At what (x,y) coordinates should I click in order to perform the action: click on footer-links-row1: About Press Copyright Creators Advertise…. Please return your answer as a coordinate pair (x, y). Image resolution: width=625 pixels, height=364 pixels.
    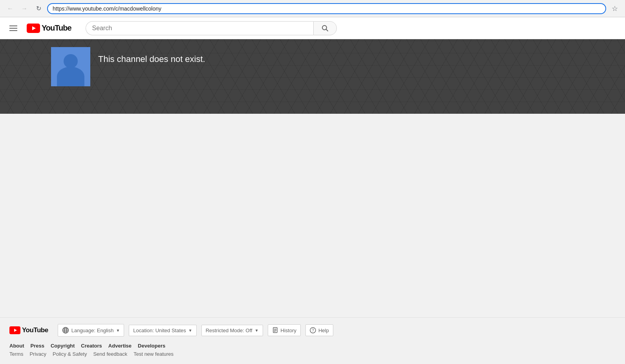
    Looking at the image, I should click on (312, 347).